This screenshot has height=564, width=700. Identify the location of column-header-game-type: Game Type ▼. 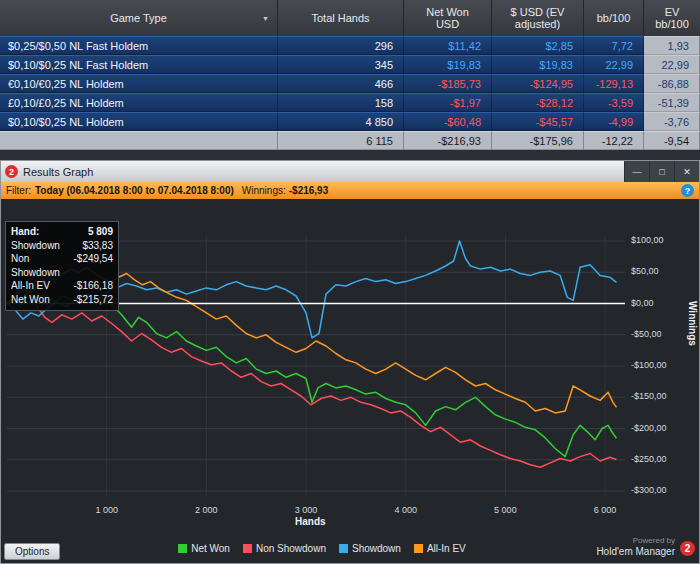
(139, 18).